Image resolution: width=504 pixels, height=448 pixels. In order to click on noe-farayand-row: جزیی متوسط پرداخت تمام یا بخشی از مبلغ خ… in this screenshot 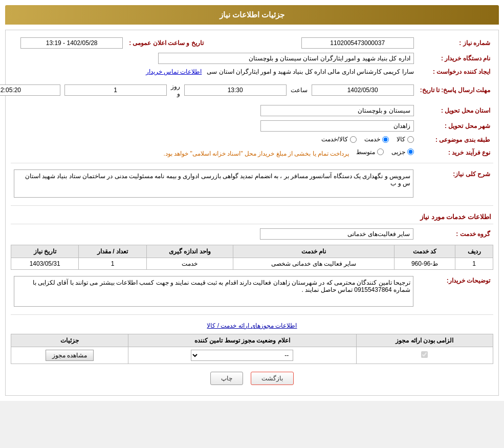, I will do `click(209, 153)`.